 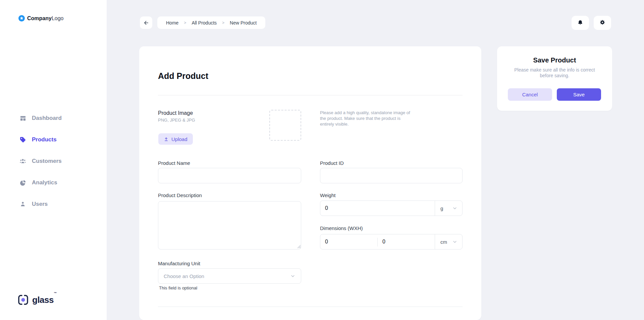 I want to click on product-name-input, so click(x=229, y=176).